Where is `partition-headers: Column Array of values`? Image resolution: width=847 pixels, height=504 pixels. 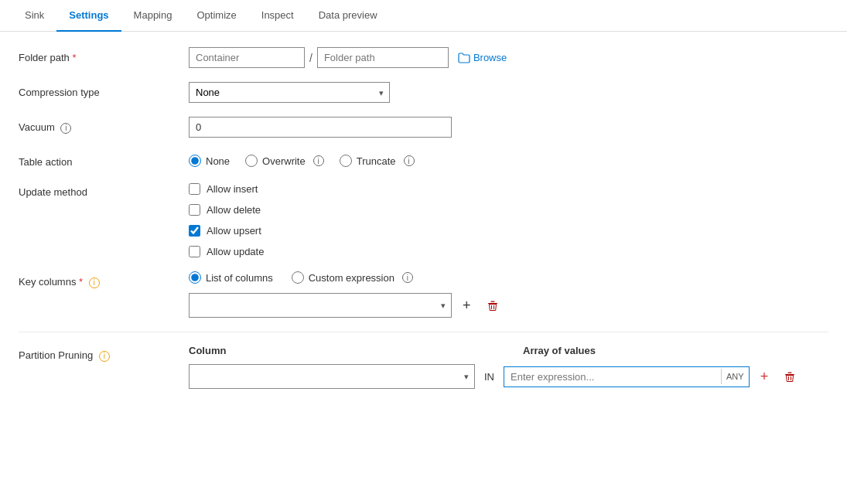 partition-headers: Column Array of values is located at coordinates (509, 351).